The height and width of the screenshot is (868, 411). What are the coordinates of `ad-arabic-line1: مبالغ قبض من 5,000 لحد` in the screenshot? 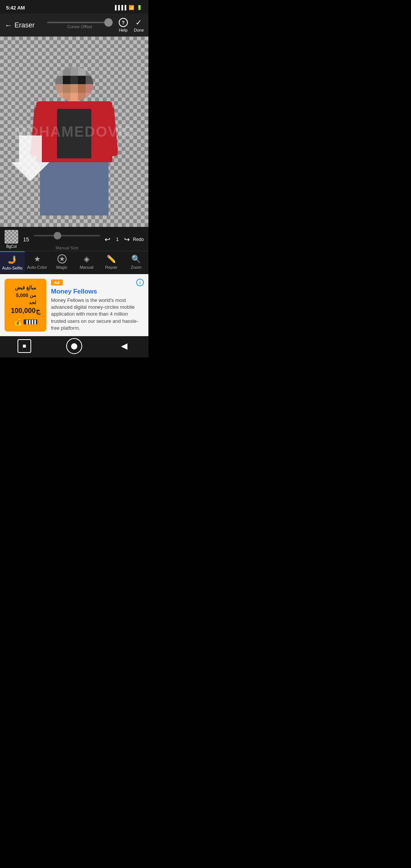 It's located at (25, 295).